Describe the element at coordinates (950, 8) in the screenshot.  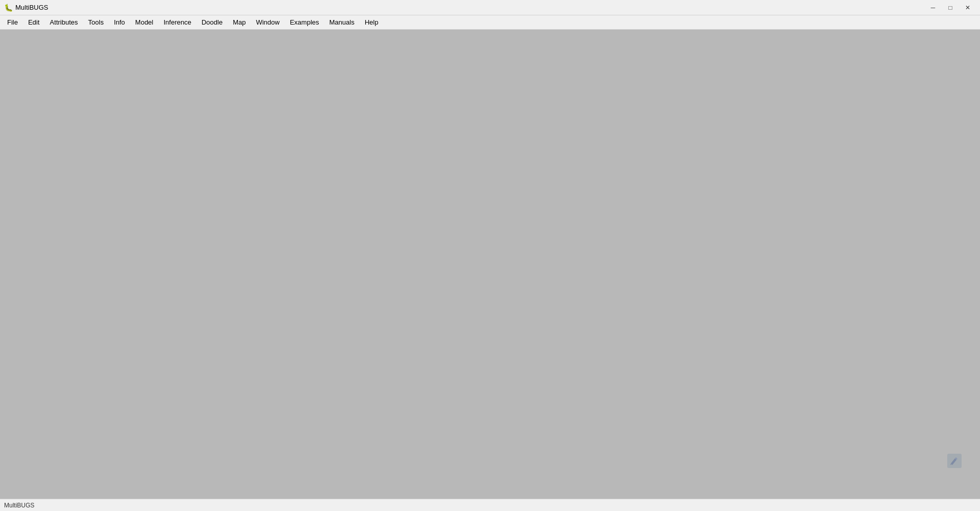
I see `title-bar-controls: ─ □ ✕` at that location.